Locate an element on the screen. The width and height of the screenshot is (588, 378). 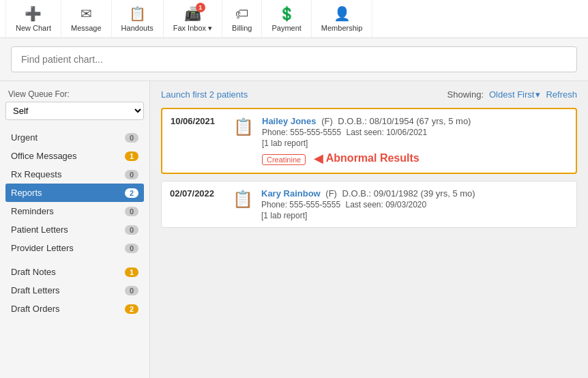
queue-header: Launch first 2 patients Showing: Oldest … is located at coordinates (369, 94).